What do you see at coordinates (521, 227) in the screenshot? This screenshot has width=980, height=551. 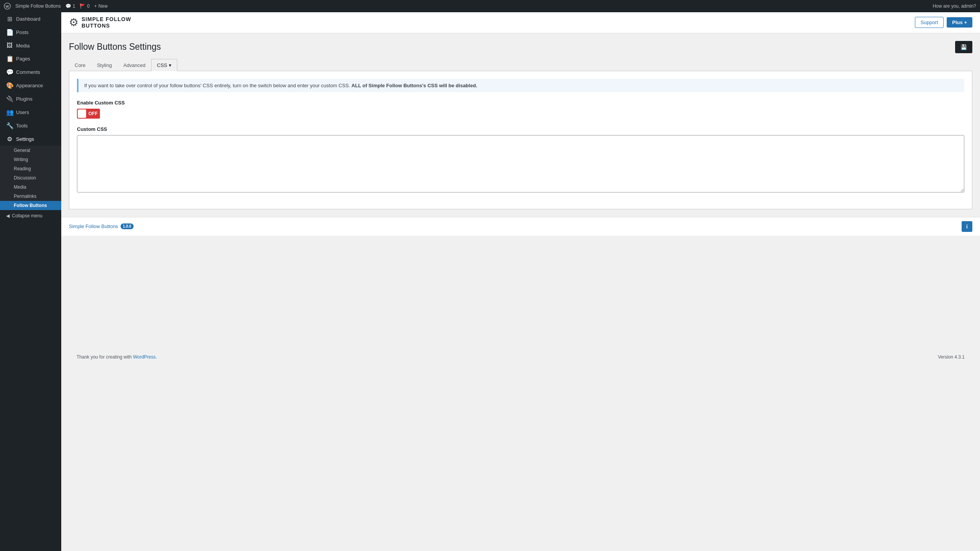 I see `plugin-footer: Simple Follow Buttons 1.0.0 i` at bounding box center [521, 227].